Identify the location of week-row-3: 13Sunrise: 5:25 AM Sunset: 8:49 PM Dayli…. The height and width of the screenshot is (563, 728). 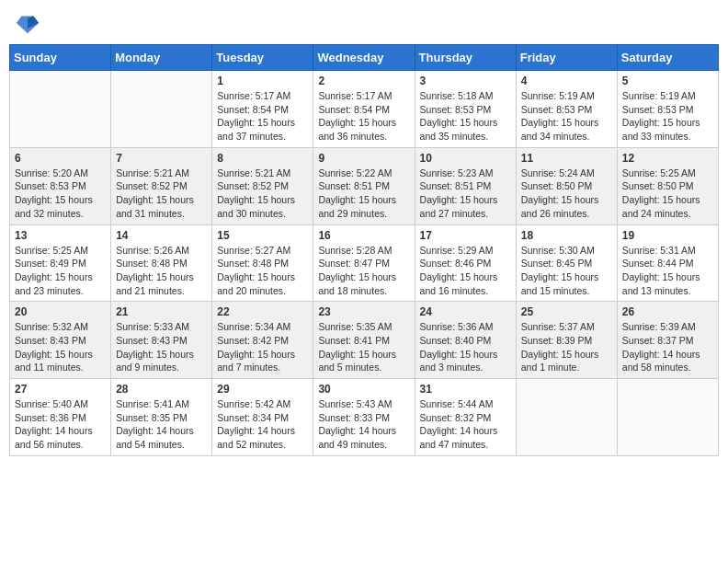
(364, 263).